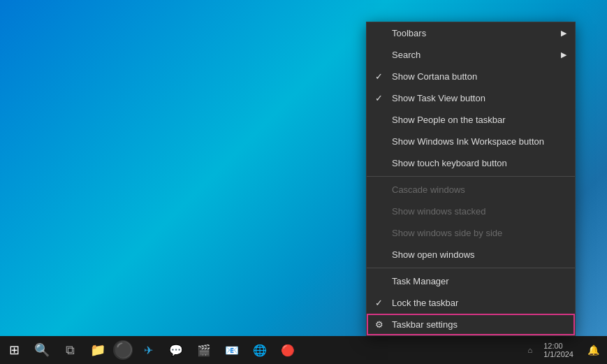 Image resolution: width=607 pixels, height=364 pixels. What do you see at coordinates (468, 141) in the screenshot?
I see `menu-item-label: Show Windows Ink Workspace button` at bounding box center [468, 141].